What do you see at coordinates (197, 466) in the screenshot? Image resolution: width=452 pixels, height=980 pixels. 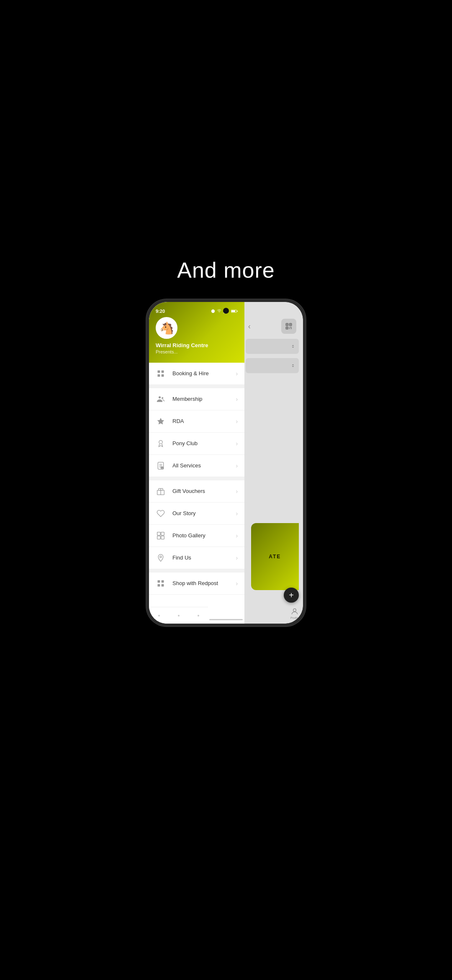 I see `menu-item-all-services: S All Services ›` at bounding box center [197, 466].